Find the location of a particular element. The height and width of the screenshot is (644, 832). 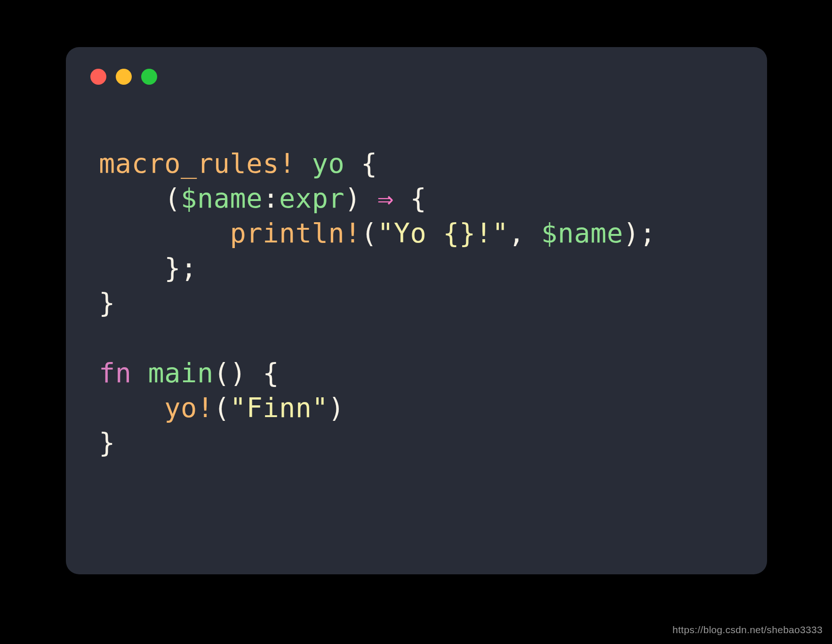

code-token: main is located at coordinates (181, 373).